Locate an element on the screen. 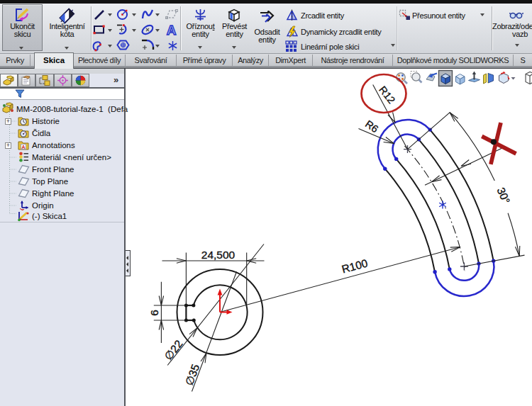  svg-text: R6 is located at coordinates (372, 127).